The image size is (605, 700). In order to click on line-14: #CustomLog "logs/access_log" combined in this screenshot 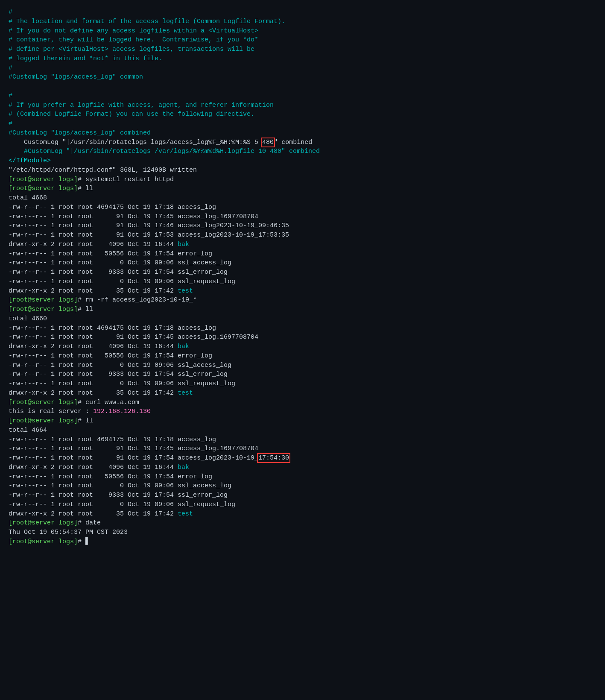, I will do `click(302, 133)`.